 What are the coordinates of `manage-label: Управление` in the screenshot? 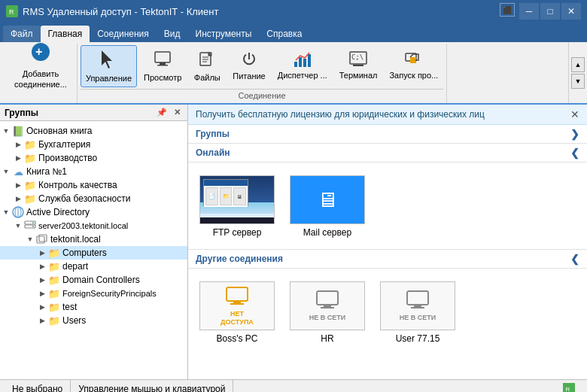 It's located at (108, 78).